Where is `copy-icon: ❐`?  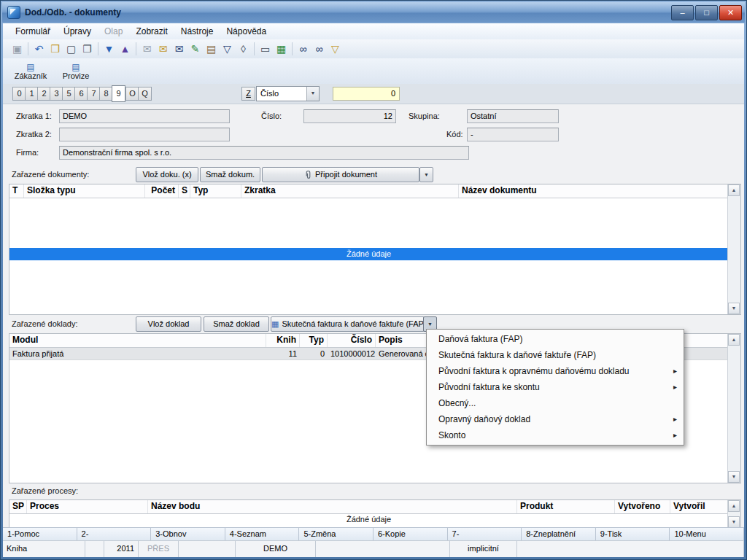 copy-icon: ❐ is located at coordinates (88, 49).